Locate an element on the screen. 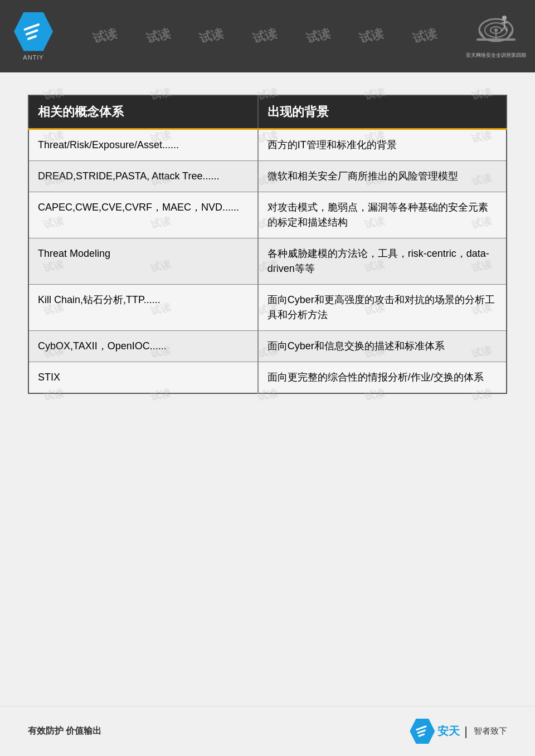 The width and height of the screenshot is (535, 756). header-logo: ANTIY is located at coordinates (33, 36).